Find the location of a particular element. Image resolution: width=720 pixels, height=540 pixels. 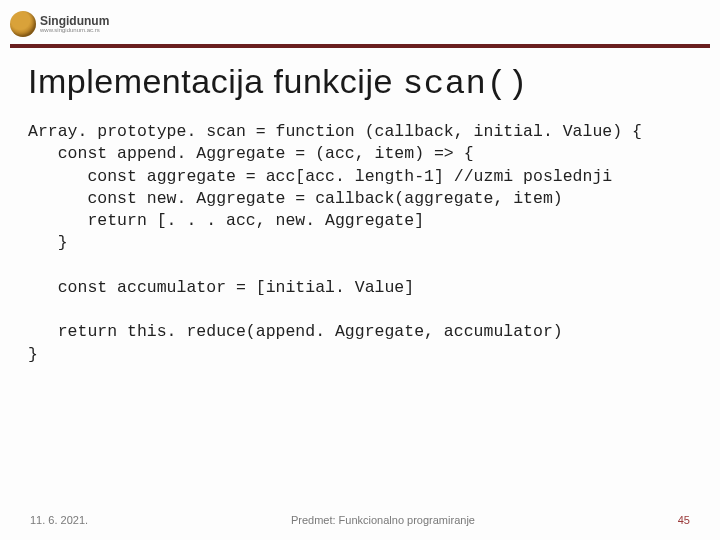

title-code: scan() is located at coordinates (466, 84).